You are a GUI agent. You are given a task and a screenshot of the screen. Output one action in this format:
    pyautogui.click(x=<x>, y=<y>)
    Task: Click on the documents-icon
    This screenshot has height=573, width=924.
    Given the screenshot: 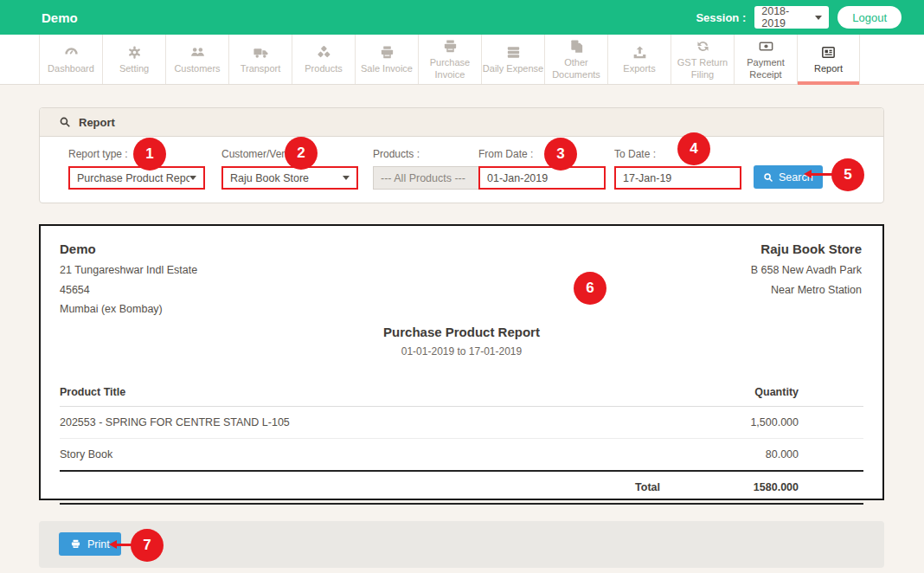 What is the action you would take?
    pyautogui.click(x=576, y=47)
    